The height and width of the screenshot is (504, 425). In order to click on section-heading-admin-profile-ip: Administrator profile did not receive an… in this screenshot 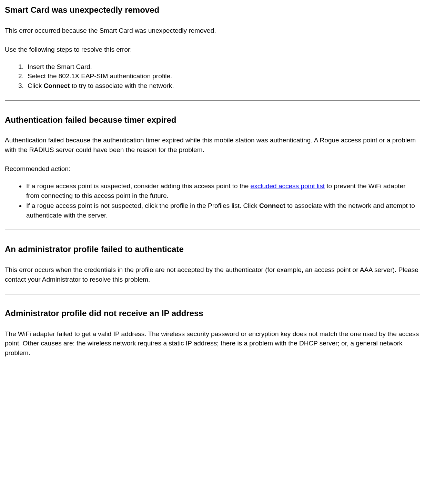, I will do `click(212, 313)`.